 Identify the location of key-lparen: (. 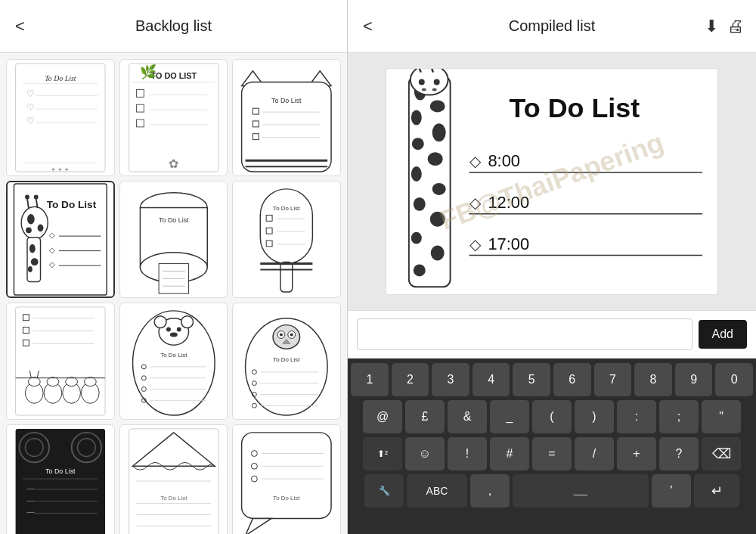
(552, 417).